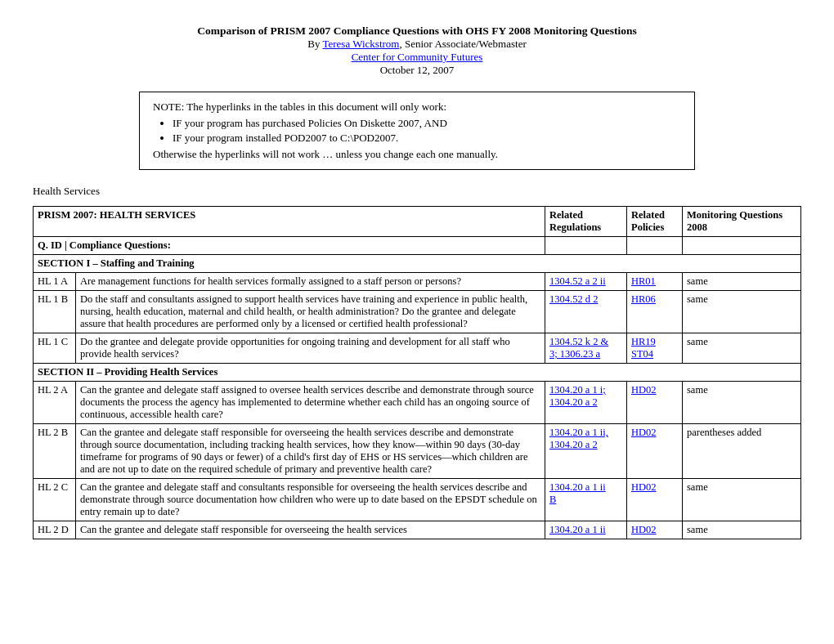  What do you see at coordinates (417, 373) in the screenshot?
I see `section2-label: SECTION II – Providing Health Services` at bounding box center [417, 373].